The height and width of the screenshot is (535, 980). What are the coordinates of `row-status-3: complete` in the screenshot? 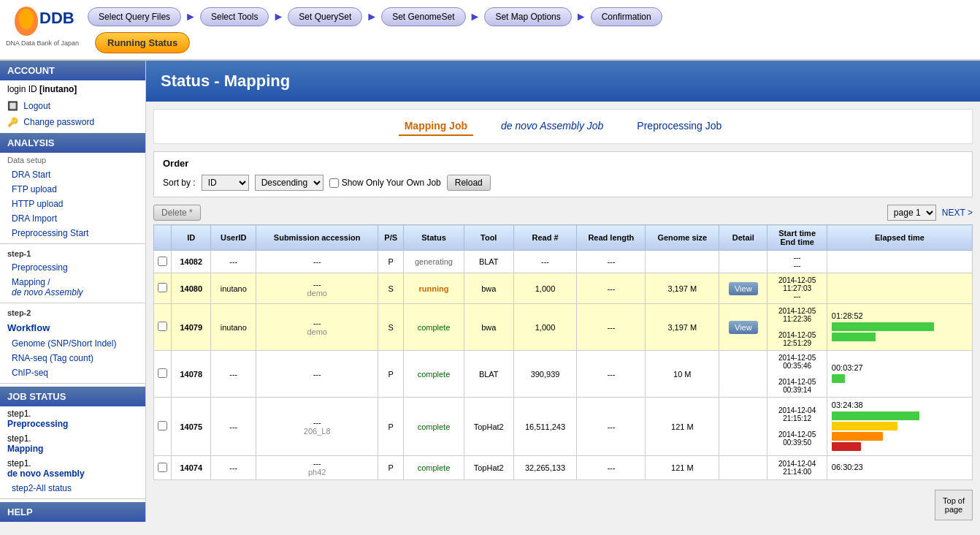 It's located at (434, 374).